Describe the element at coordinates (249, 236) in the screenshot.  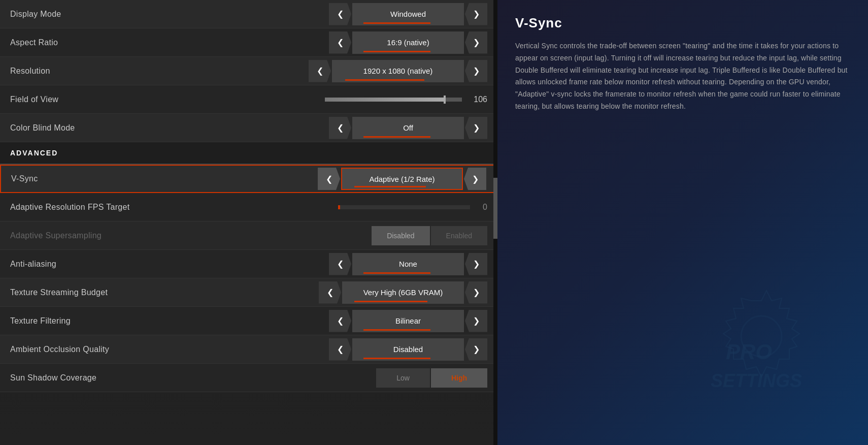
I see `adaptive-supersampling-row: Adaptive Supersampling Disabled Enabled` at that location.